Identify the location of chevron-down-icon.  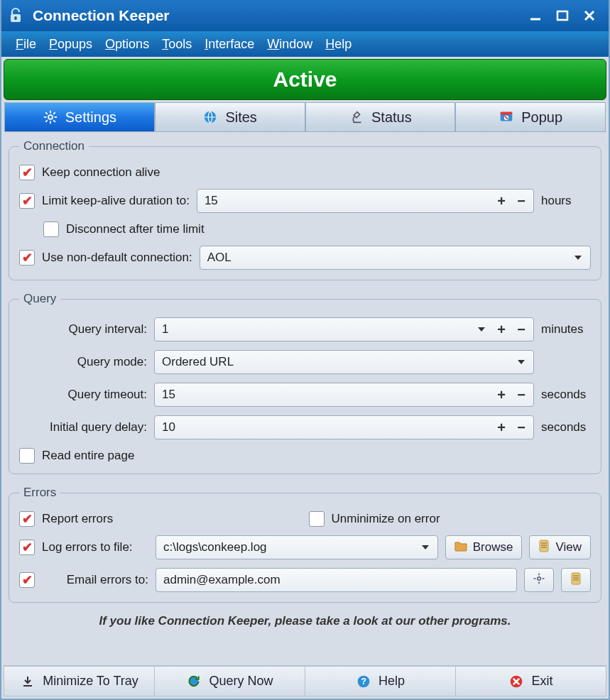
(481, 329).